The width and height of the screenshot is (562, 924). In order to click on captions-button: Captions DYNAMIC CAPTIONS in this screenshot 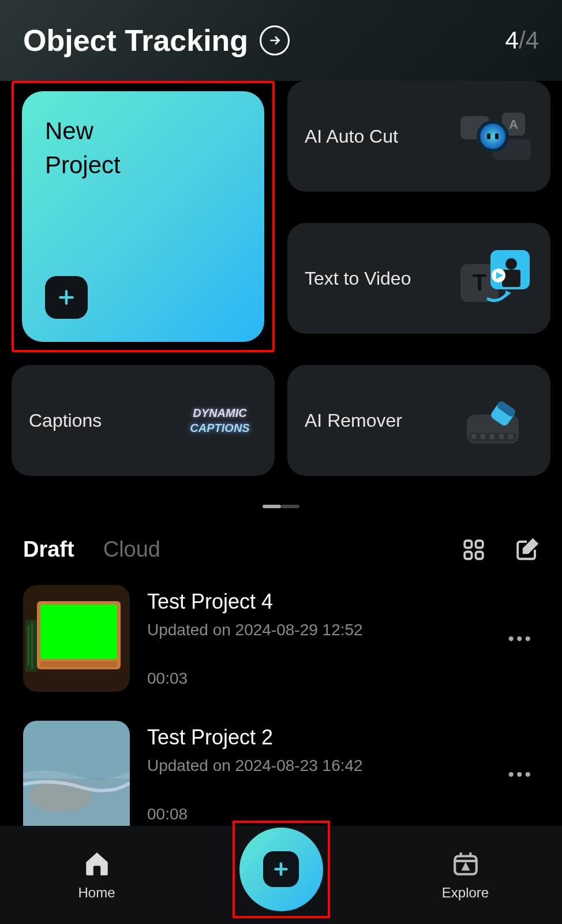, I will do `click(143, 420)`.